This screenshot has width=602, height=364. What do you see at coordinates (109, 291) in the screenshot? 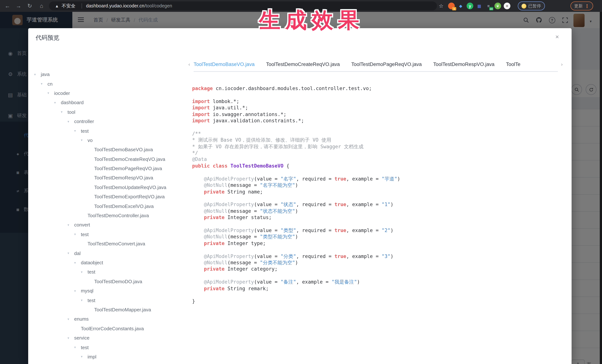
I see `tree-folder-mysql: ▾mysql` at bounding box center [109, 291].